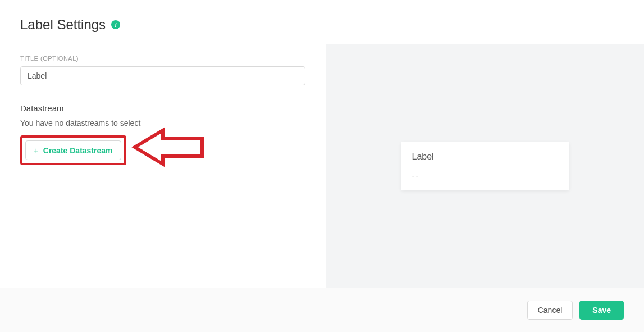 The height and width of the screenshot is (332, 644). Describe the element at coordinates (485, 166) in the screenshot. I see `preview-card: Label --` at that location.